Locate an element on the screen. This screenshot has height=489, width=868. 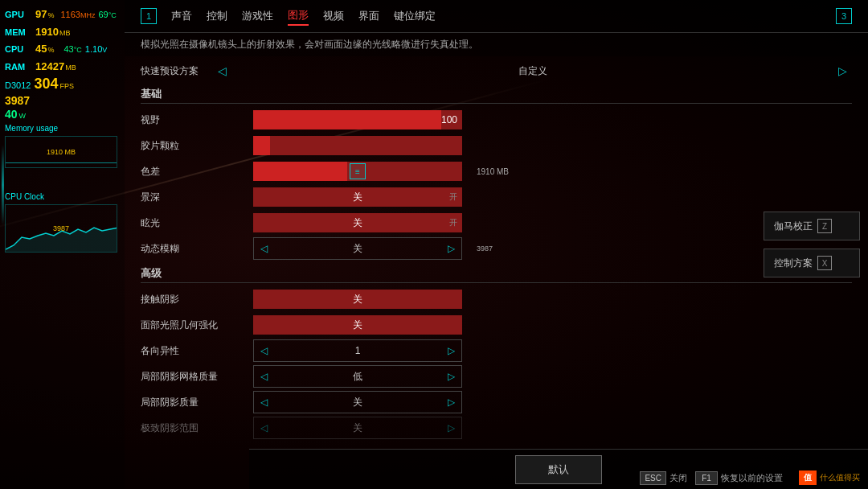
setting-ultra-shadow-control: ◁ 关 ▷ is located at coordinates (553, 428).